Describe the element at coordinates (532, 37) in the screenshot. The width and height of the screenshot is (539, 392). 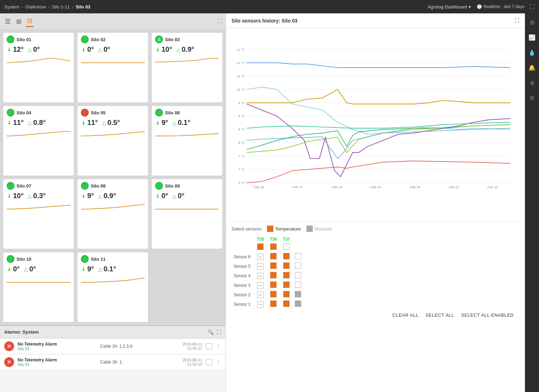
I see `sidebar-chart-icon: 📈` at that location.